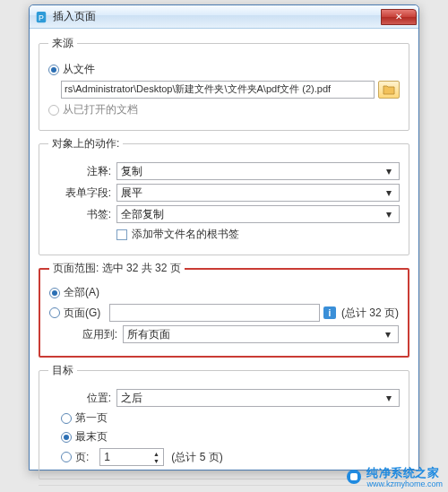  I want to click on watermark-url: www.kzmyhome.com, so click(405, 484).